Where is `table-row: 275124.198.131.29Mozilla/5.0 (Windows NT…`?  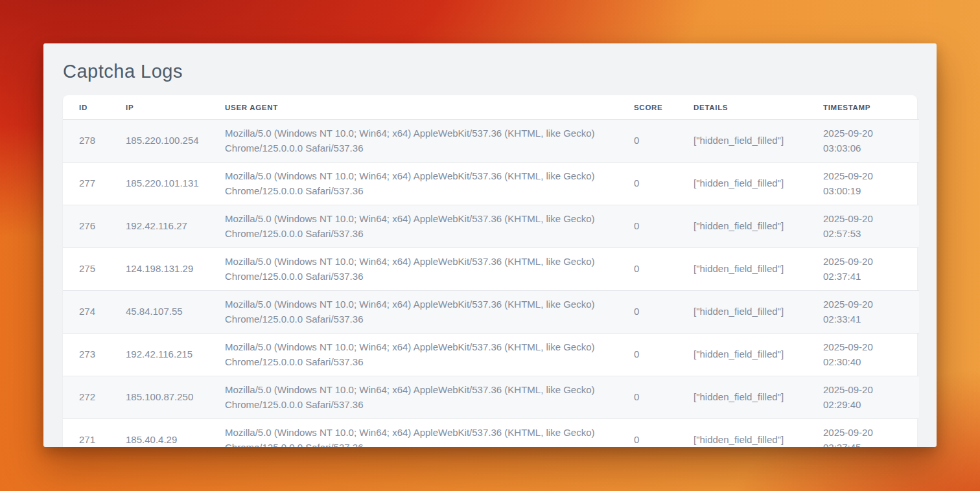 table-row: 275124.198.131.29Mozilla/5.0 (Windows NT… is located at coordinates (491, 269).